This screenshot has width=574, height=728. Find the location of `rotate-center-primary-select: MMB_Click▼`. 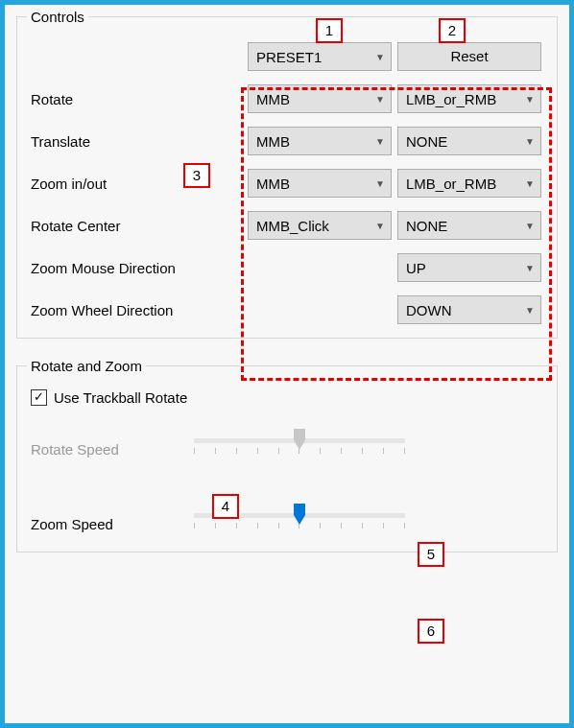

rotate-center-primary-select: MMB_Click▼ is located at coordinates (320, 225).